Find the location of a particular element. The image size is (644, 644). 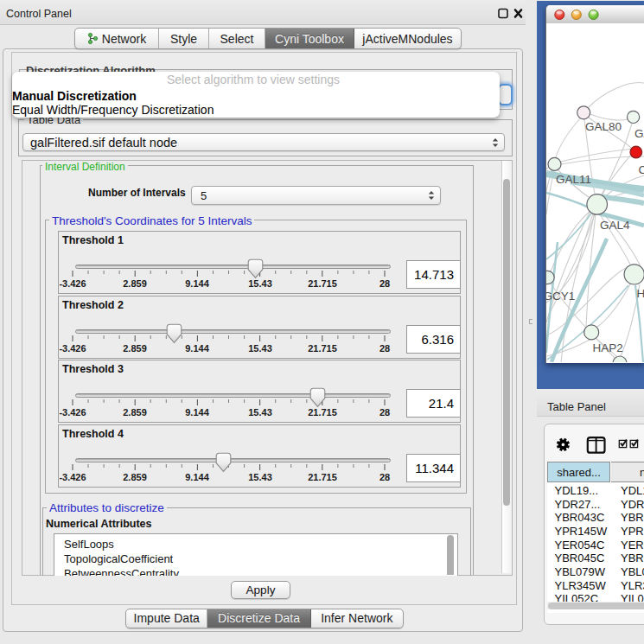

svg-text: HIS7 is located at coordinates (641, 294).